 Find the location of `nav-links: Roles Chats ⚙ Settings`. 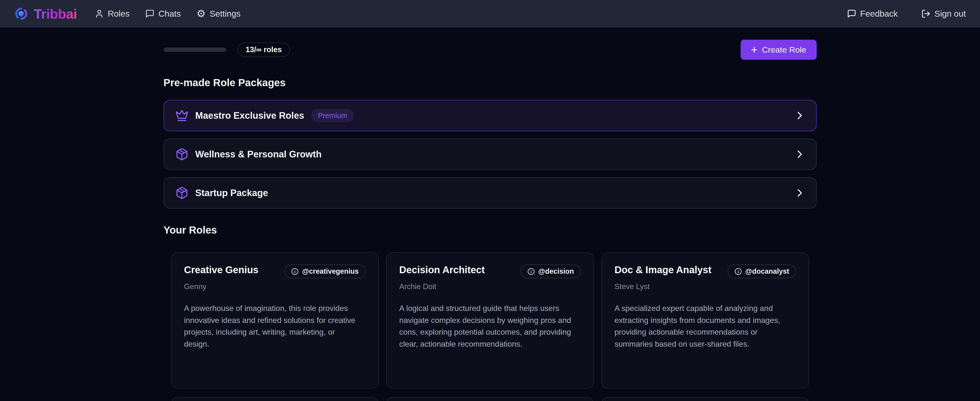

nav-links: Roles Chats ⚙ Settings is located at coordinates (167, 14).